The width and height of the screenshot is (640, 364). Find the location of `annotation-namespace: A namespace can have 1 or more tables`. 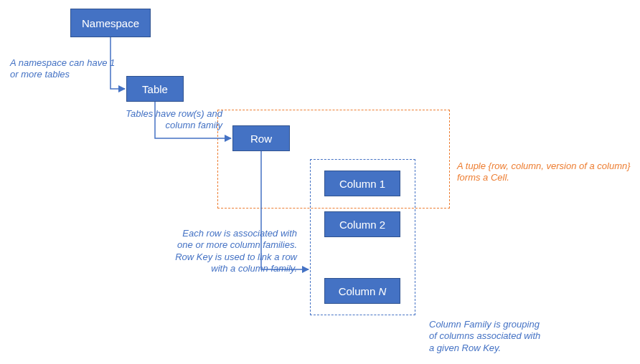

annotation-namespace: A namespace can have 1 or more tables is located at coordinates (67, 69).